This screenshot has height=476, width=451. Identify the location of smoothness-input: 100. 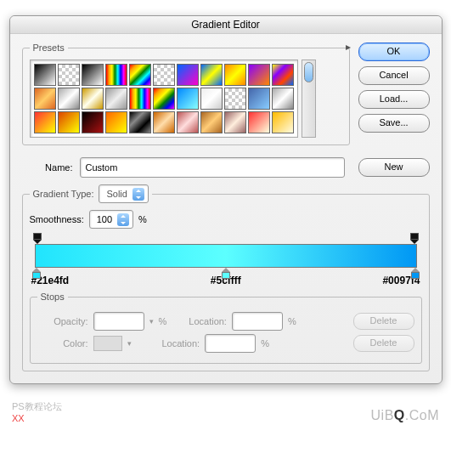
(111, 219).